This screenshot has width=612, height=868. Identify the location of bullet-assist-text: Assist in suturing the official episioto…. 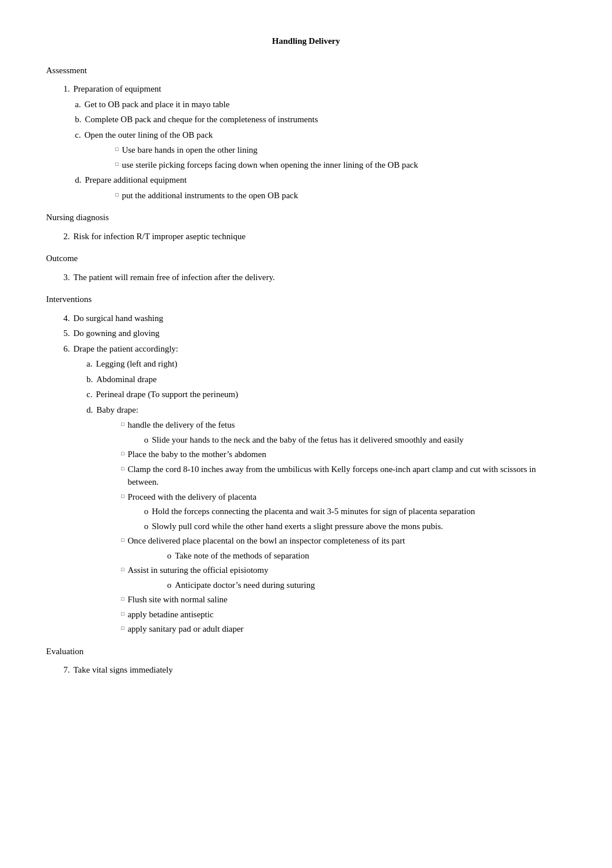
(198, 571).